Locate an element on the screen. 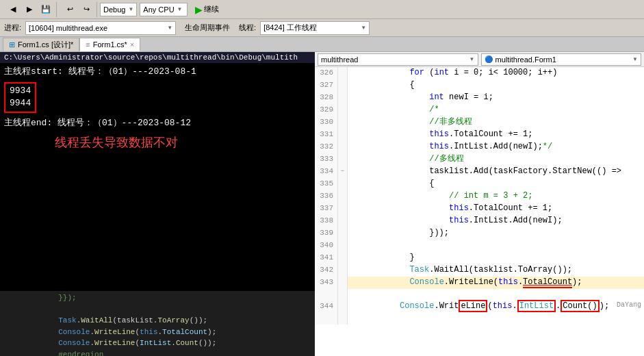 The image size is (644, 356). code-line-328: 328 int newI = i; is located at coordinates (479, 98).